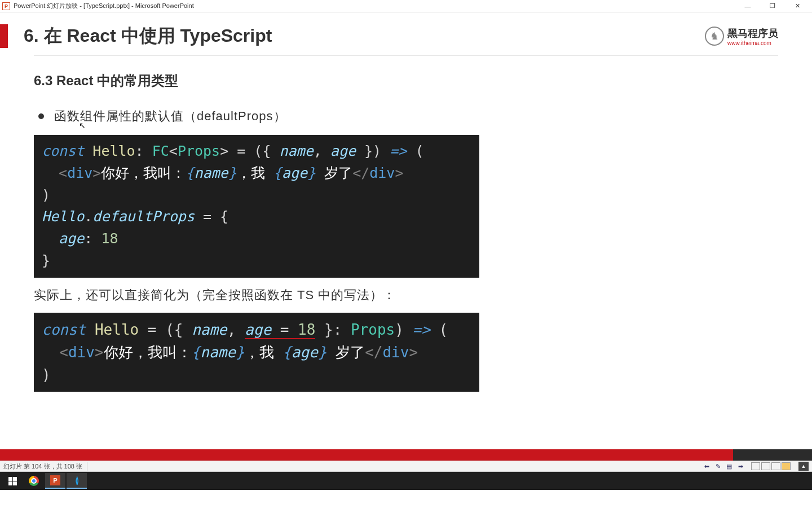 Image resolution: width=812 pixels, height=508 pixels. I want to click on code-block-2: const Hello = ({ name, age = 18 }: Props…, so click(257, 352).